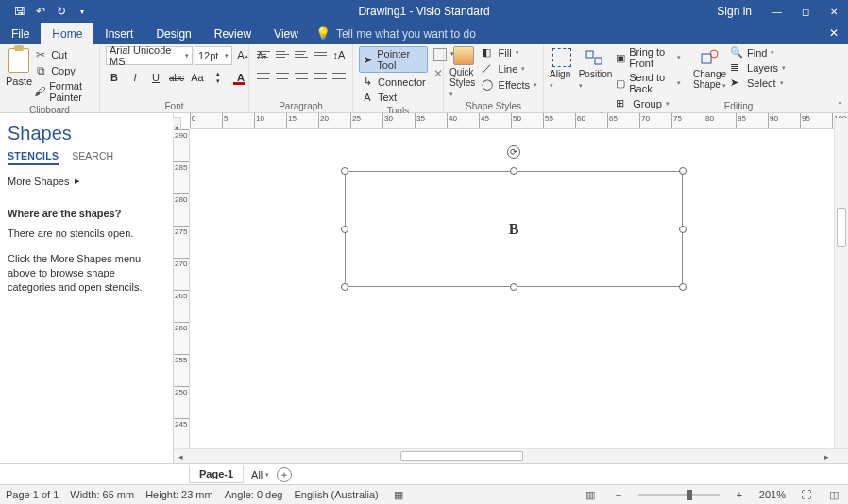  Describe the element at coordinates (834, 33) in the screenshot. I see `ribbon-help-close-icon: ✕` at that location.